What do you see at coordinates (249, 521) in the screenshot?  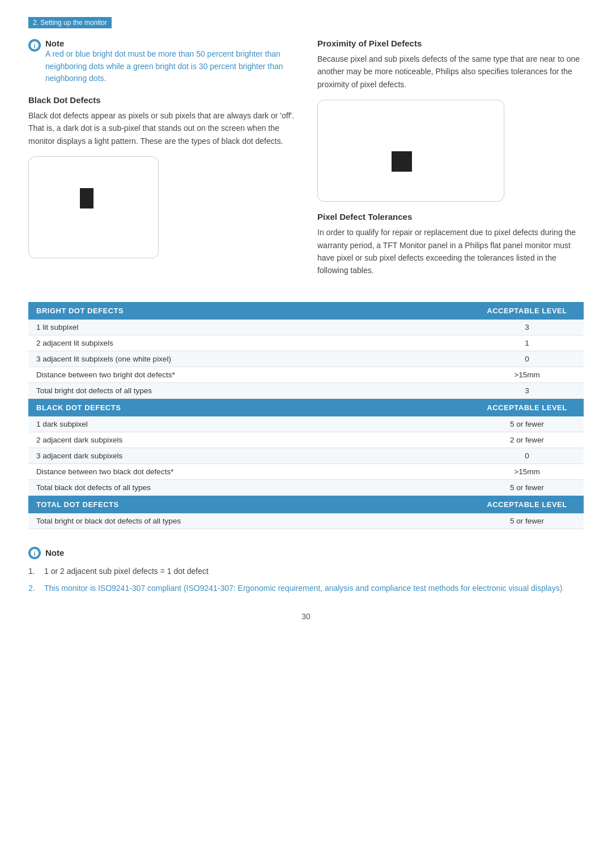 I see `table-cell-label: Total bright or black dot defects of all…` at bounding box center [249, 521].